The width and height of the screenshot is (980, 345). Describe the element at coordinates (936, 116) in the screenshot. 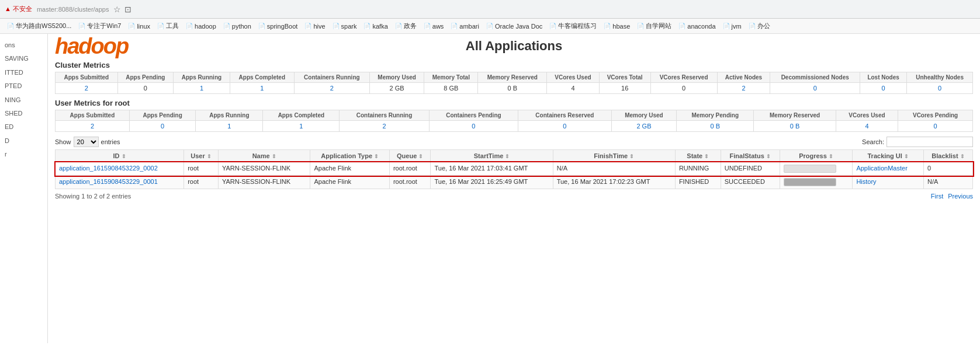

I see `user-metrics-header: VCores Pending` at that location.